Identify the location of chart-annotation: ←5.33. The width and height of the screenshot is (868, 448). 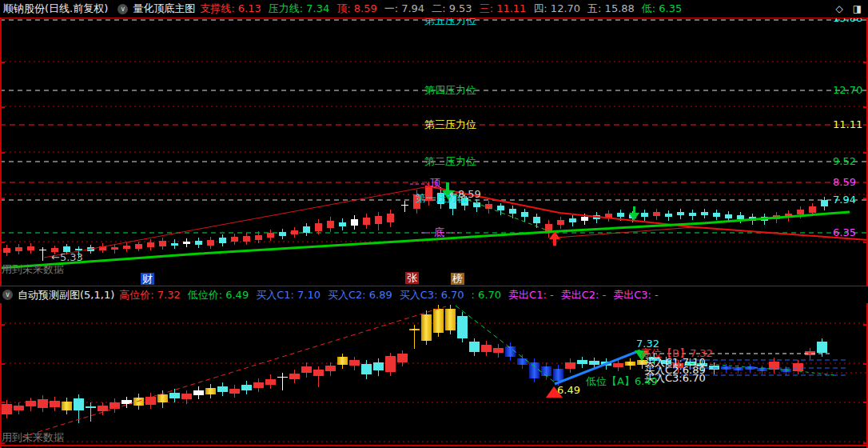
(67, 258).